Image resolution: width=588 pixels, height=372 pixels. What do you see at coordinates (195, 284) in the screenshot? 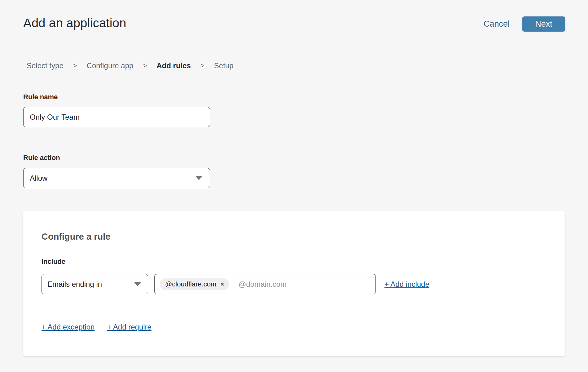
I see `email-domain-chip: @cloudflare.com ✕` at bounding box center [195, 284].